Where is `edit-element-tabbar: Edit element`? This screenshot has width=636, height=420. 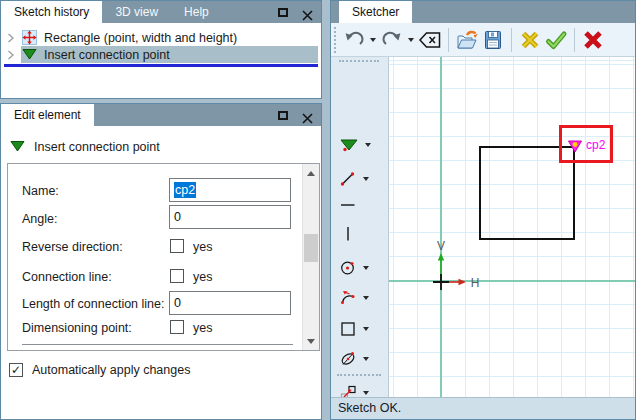 edit-element-tabbar: Edit element is located at coordinates (161, 115).